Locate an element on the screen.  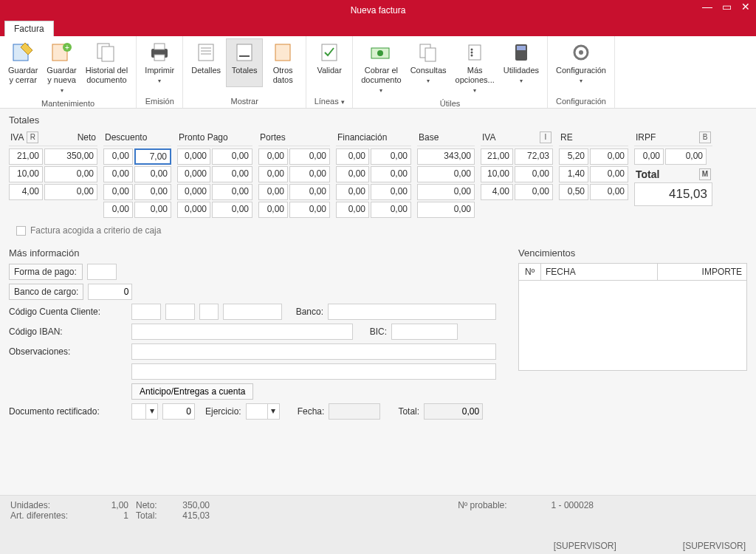
desc-v-active: 7,00 is located at coordinates (153, 157).